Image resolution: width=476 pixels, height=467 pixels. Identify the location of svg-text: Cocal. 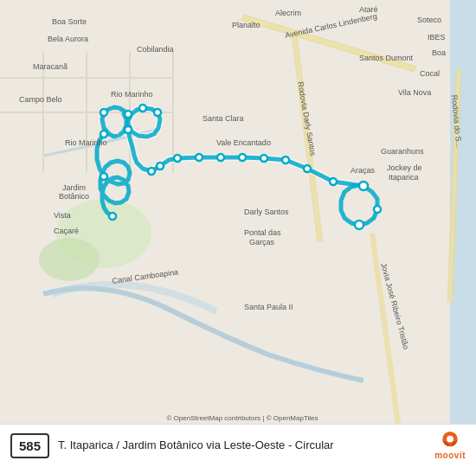
(429, 74).